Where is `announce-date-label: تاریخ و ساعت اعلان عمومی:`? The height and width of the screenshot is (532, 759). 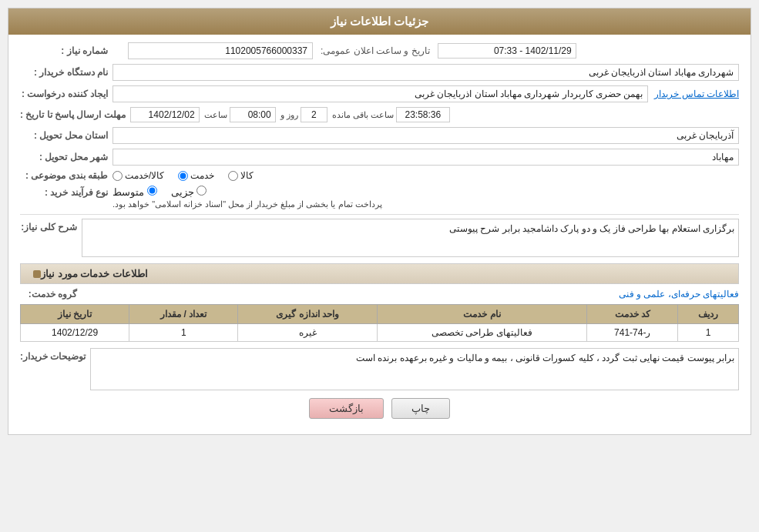 announce-date-label: تاریخ و ساعت اعلان عمومی: is located at coordinates (375, 51).